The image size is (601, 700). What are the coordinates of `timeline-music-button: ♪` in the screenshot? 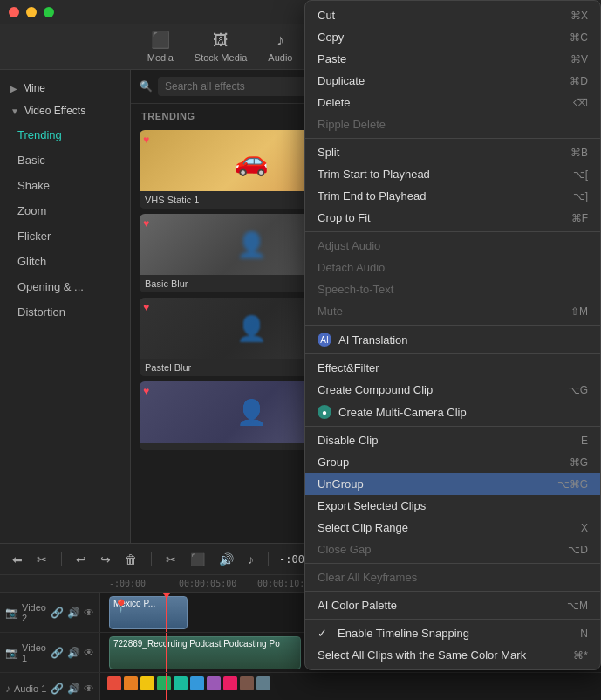 It's located at (251, 559).